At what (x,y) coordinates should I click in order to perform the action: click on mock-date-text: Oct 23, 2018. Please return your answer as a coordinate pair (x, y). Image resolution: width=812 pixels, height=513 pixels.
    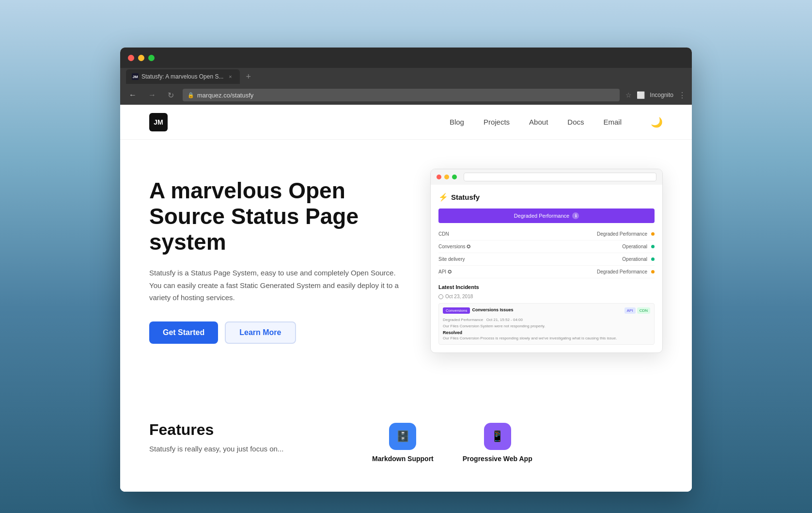
    Looking at the image, I should click on (459, 297).